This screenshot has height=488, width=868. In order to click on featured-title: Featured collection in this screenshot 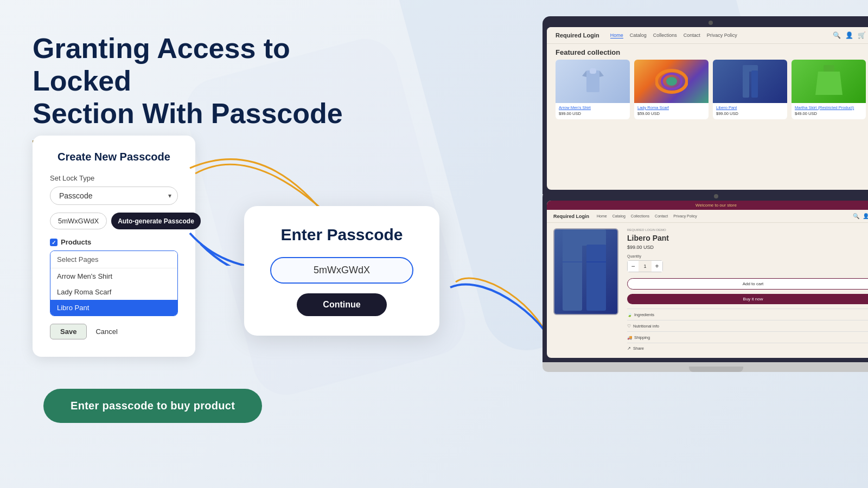, I will do `click(707, 52)`.